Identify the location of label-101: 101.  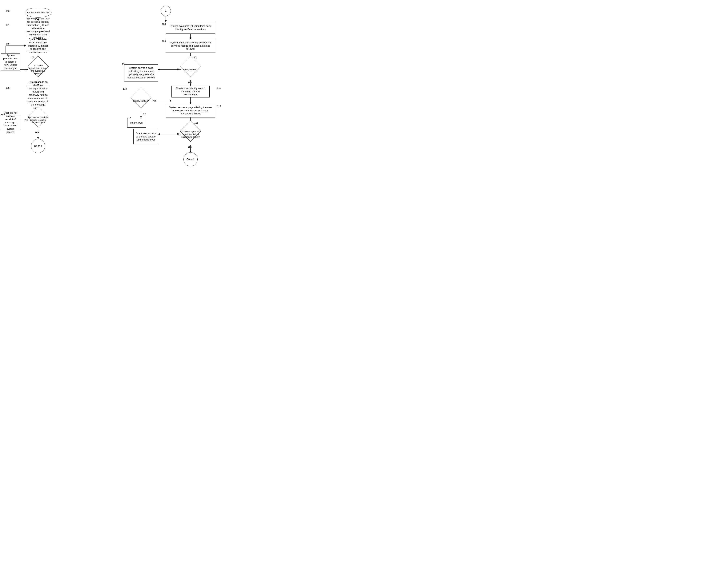
(8, 25).